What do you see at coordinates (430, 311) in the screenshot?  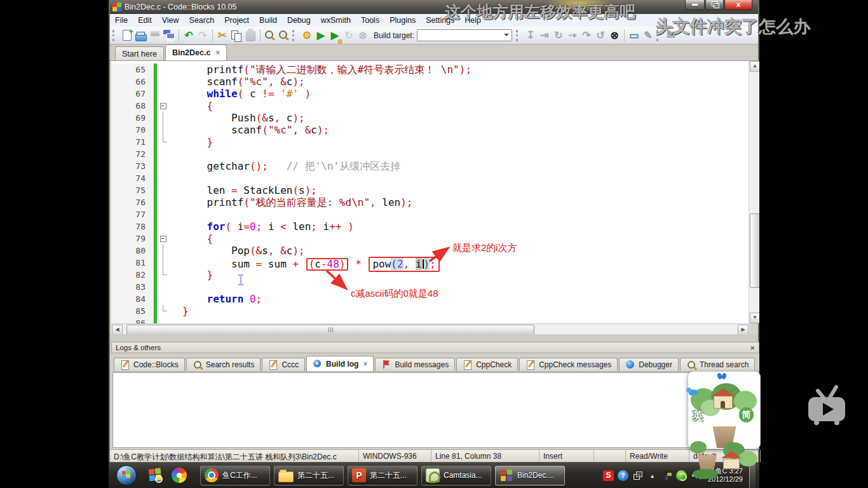 I see `code-line: 85}` at bounding box center [430, 311].